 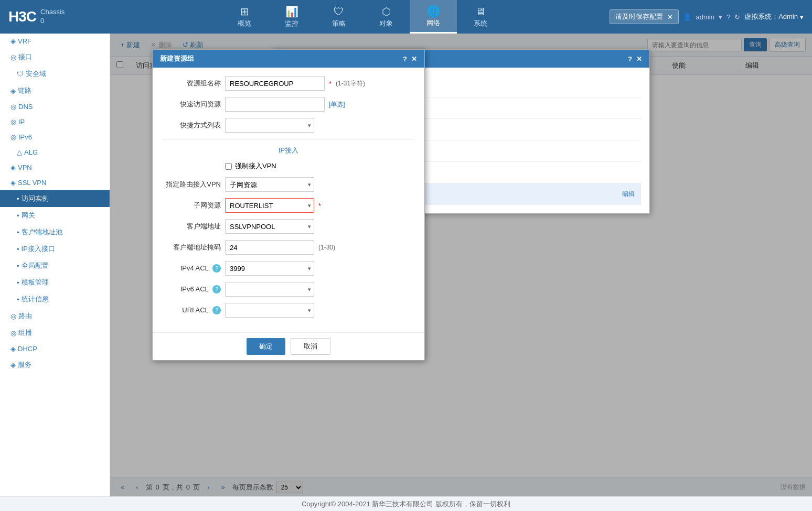 What do you see at coordinates (14, 58) in the screenshot?
I see `interface-icon: ◎` at bounding box center [14, 58].